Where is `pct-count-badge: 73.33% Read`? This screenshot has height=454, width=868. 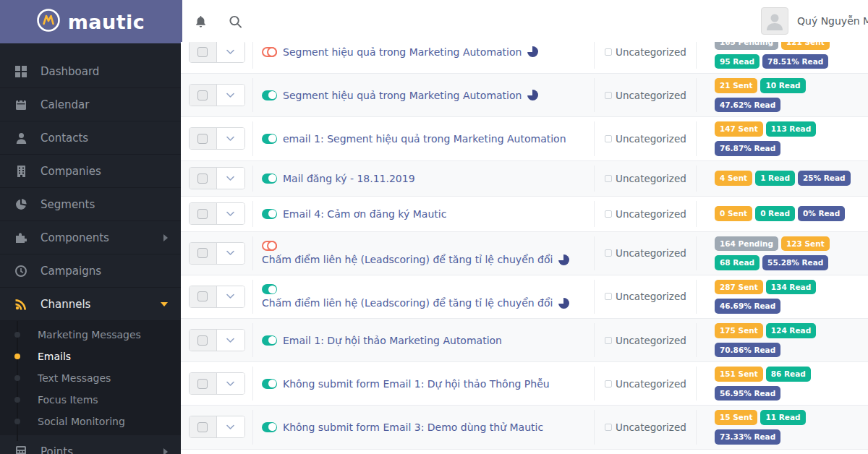
pct-count-badge: 73.33% Read is located at coordinates (748, 437).